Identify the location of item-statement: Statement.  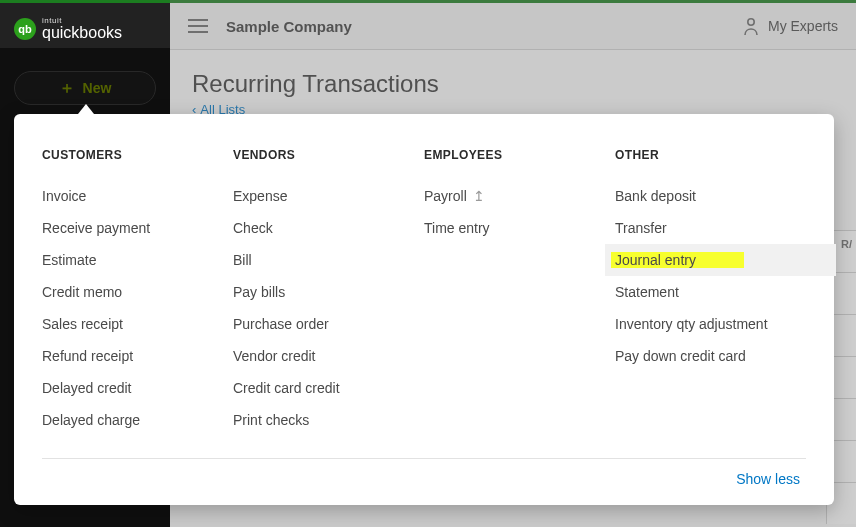
(710, 292).